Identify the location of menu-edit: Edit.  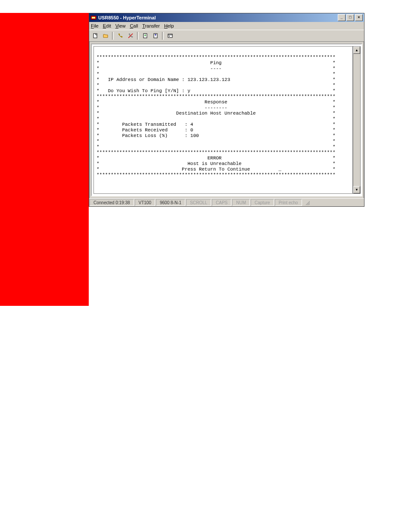
(107, 26).